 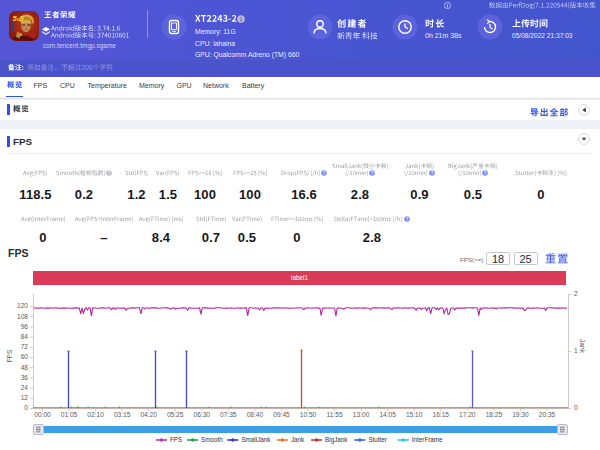 I want to click on svg-text: BigJank, so click(x=336, y=440).